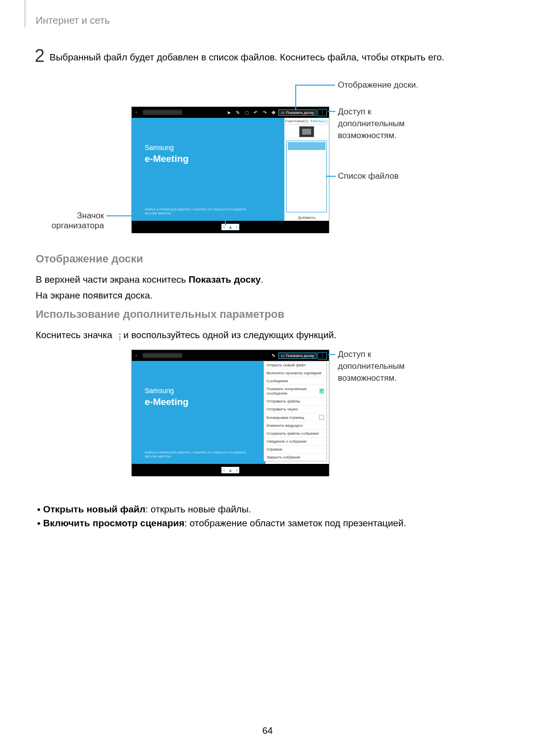 The height and width of the screenshot is (756, 535). I want to click on callout2-more-1: Доступ к, so click(355, 354).